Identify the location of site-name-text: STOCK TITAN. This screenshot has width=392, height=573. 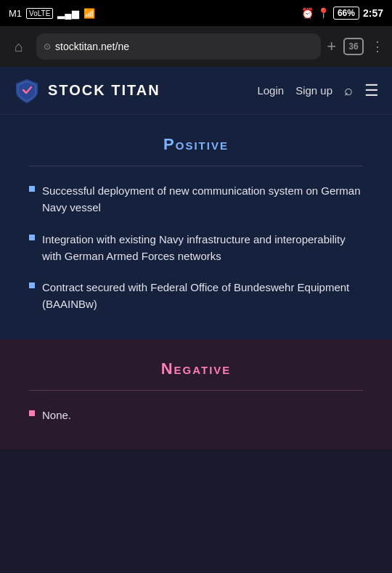
(105, 90).